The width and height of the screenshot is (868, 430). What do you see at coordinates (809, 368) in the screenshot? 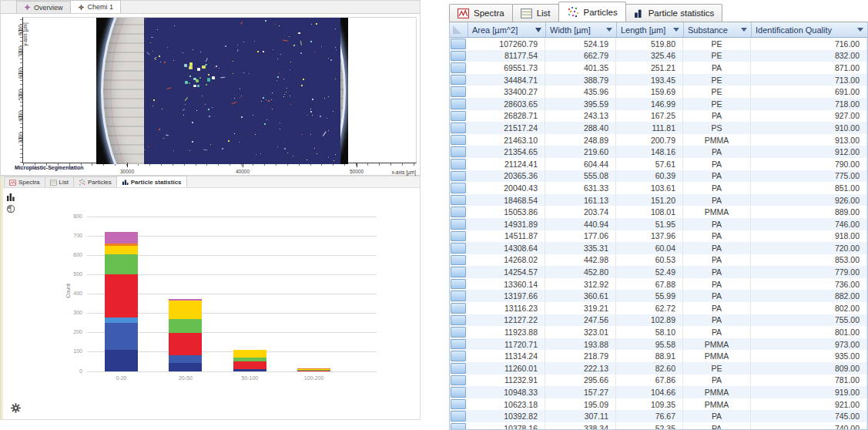
I see `table-cell: 809.00` at bounding box center [809, 368].